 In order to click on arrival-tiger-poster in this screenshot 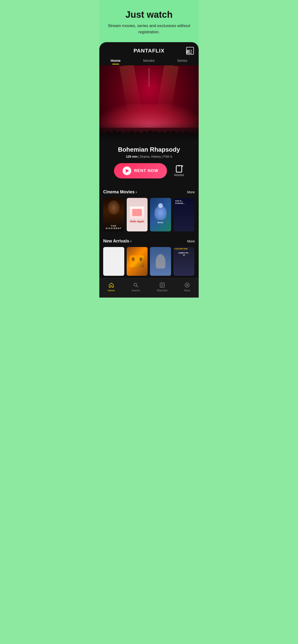, I will do `click(137, 262)`.